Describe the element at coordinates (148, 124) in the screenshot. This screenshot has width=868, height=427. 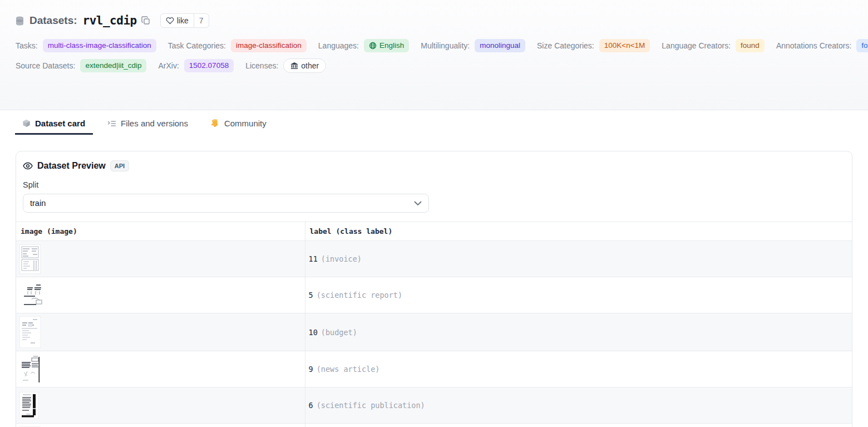
I see `tab-files-and-versions: Files and versions` at that location.